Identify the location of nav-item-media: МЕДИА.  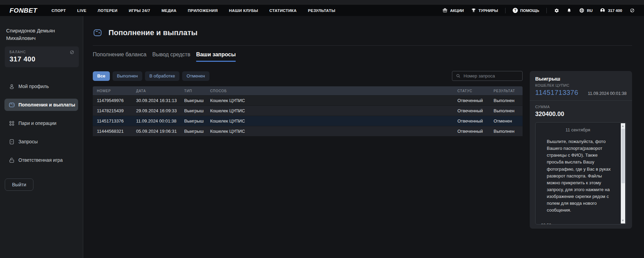
(169, 11).